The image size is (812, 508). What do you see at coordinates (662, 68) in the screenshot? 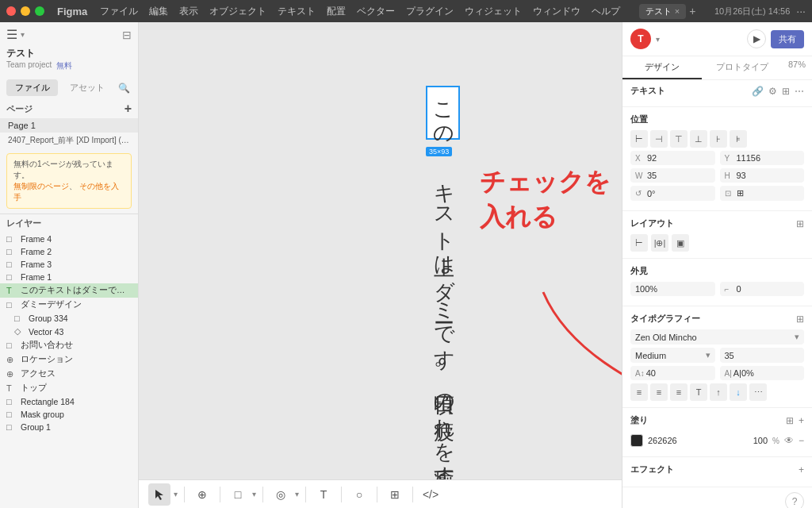
I see `tab-design: デザイン` at bounding box center [662, 68].